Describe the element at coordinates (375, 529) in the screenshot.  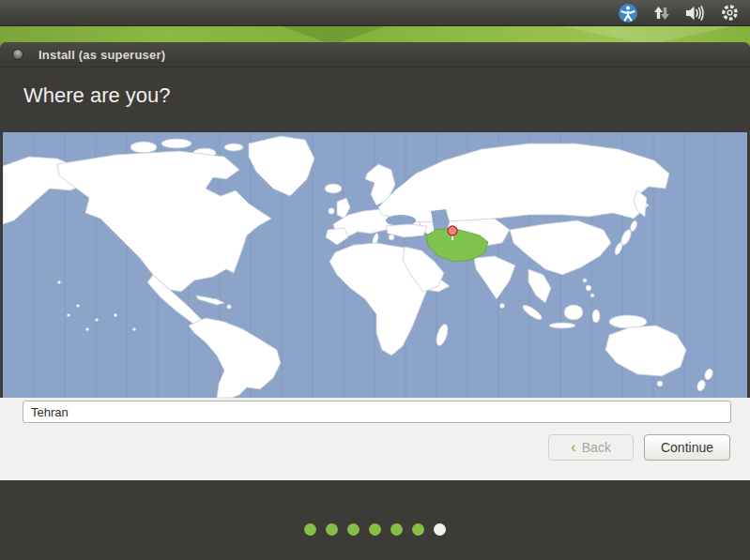
I see `progress-dots` at that location.